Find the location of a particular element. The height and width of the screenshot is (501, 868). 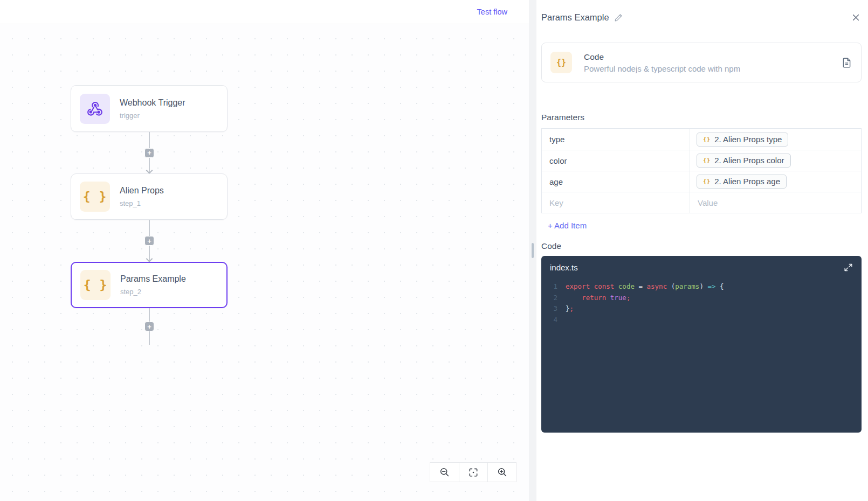

zoom-in-icon is located at coordinates (502, 472).